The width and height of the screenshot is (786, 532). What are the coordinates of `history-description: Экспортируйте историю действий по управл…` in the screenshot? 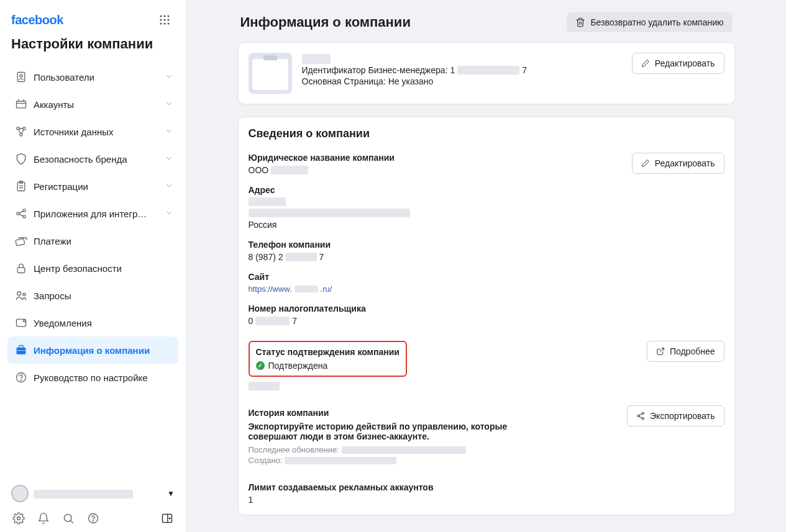 It's located at (379, 431).